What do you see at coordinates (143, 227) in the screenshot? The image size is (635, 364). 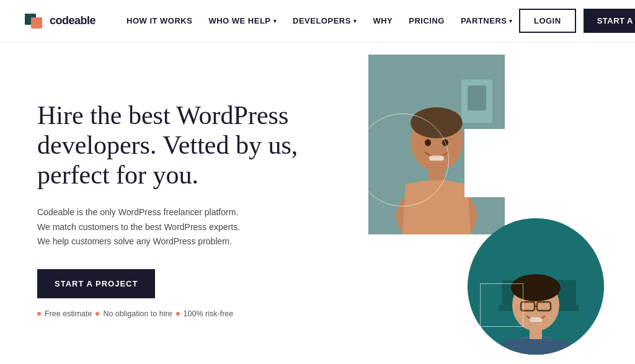 I see `hero-description: Codeable is the only WordPress freelance…` at bounding box center [143, 227].